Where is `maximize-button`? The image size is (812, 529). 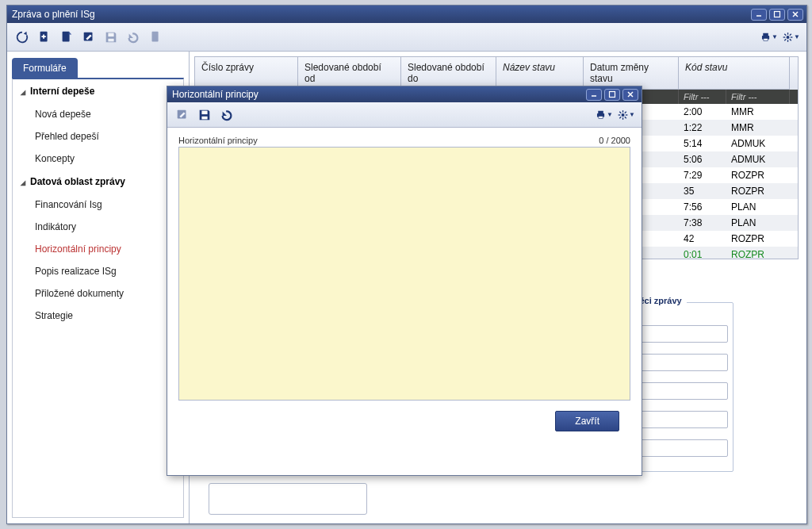 maximize-button is located at coordinates (777, 14).